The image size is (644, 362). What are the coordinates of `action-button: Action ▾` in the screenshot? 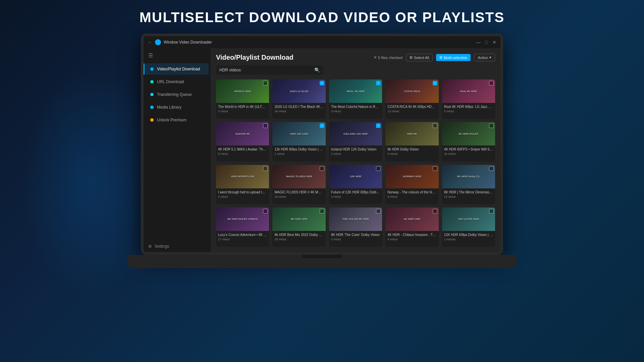 It's located at (484, 58).